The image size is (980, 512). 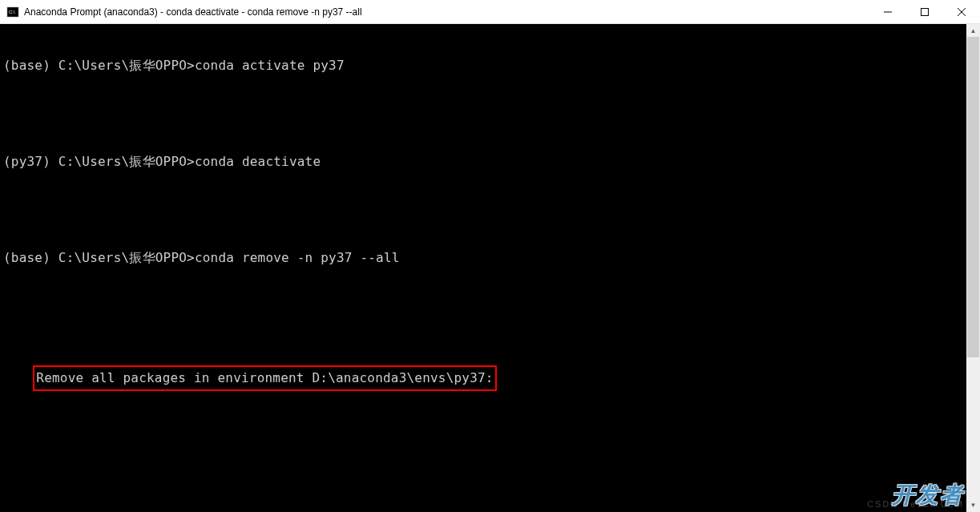 I want to click on command-line: (base) C:\Users\振华OPPO>conda remove -n p…, so click(x=490, y=258).